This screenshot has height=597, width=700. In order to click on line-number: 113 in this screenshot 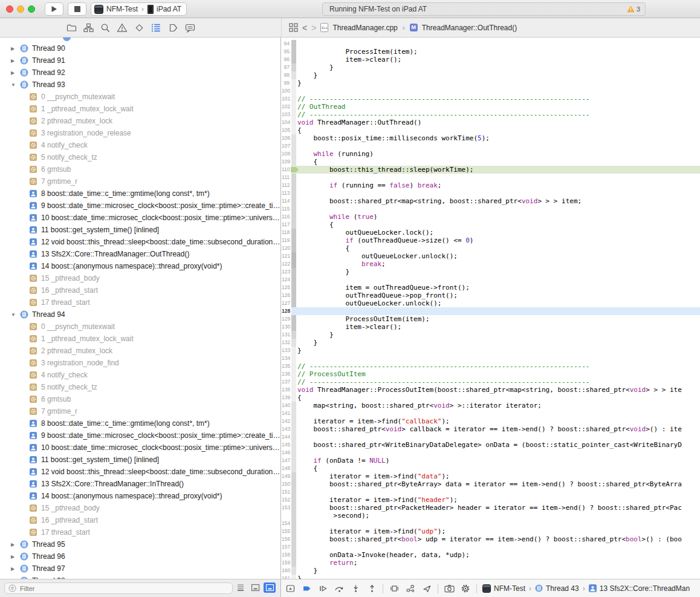, I will do `click(287, 194)`.